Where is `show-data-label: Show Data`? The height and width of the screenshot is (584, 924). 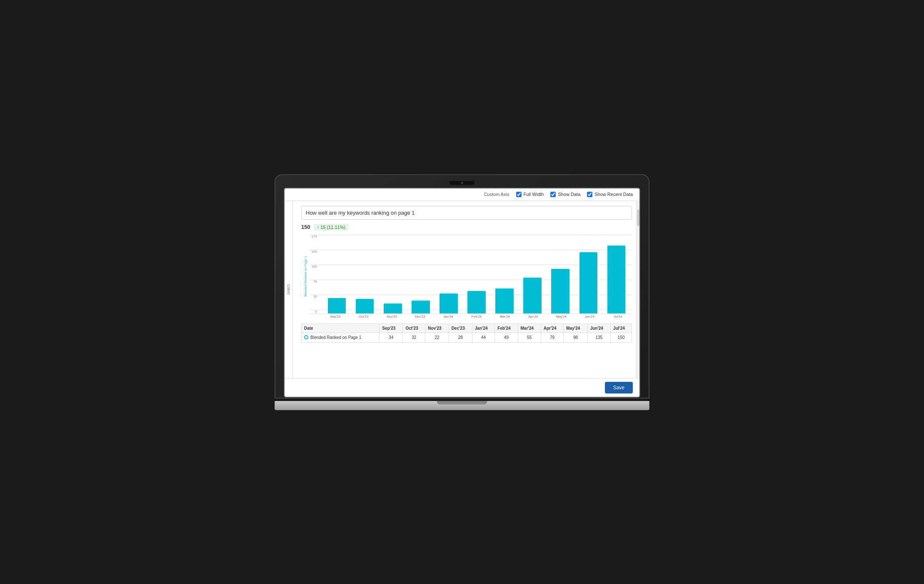 show-data-label: Show Data is located at coordinates (569, 194).